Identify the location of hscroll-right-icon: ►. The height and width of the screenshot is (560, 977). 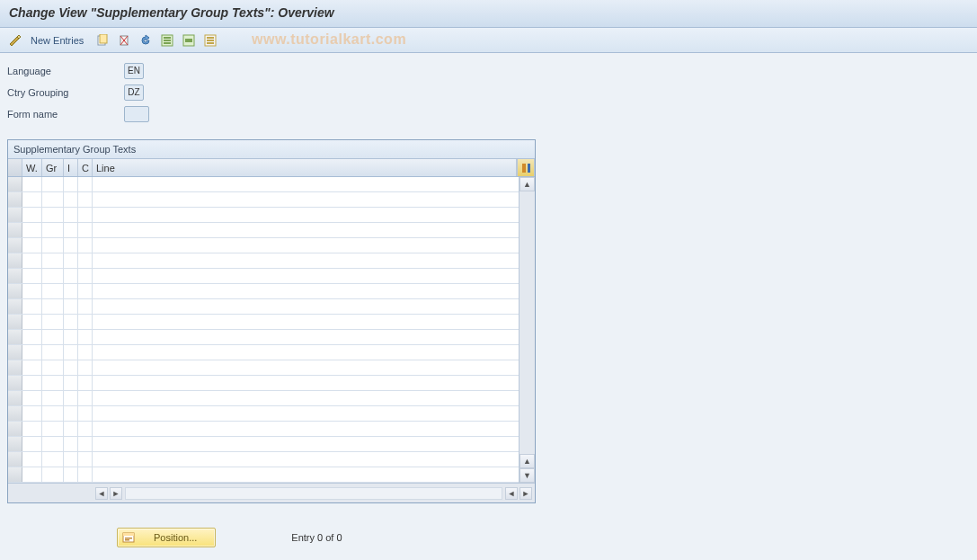
(116, 493).